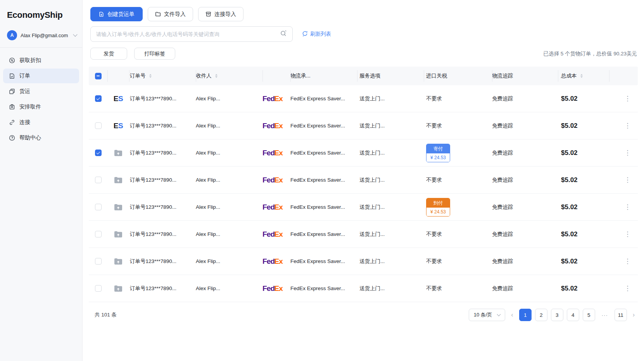 This screenshot has width=644, height=361. Describe the element at coordinates (25, 122) in the screenshot. I see `sidebar-item-label: 连接` at that location.